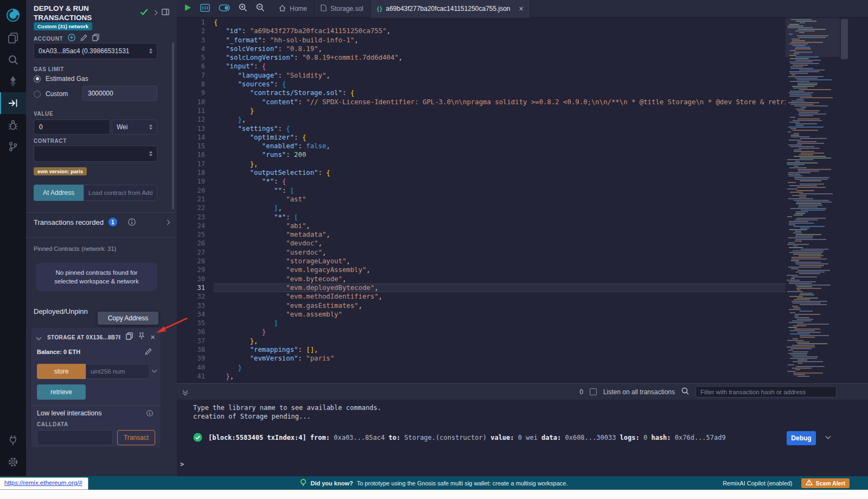  I want to click on line-number: 15, so click(191, 146).